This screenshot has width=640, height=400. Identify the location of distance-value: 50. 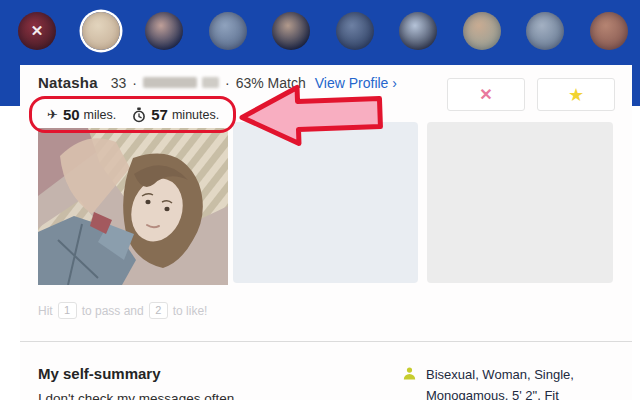
(72, 114).